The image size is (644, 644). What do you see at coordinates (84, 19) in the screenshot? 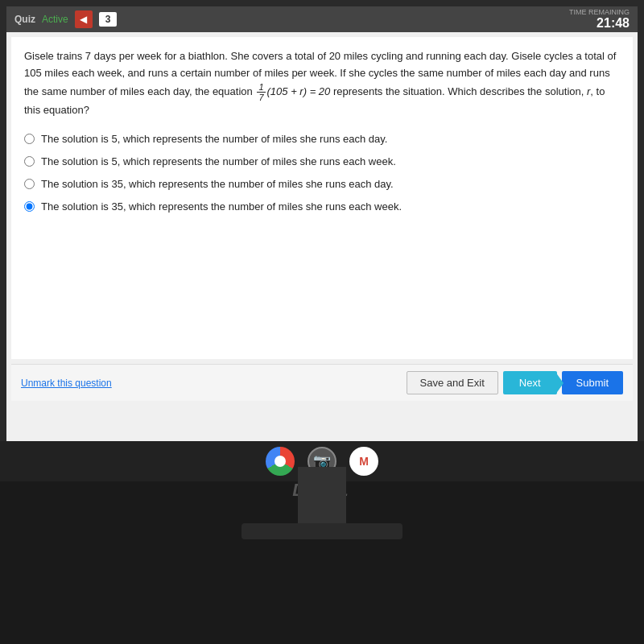
I see `back-button: ◀` at bounding box center [84, 19].